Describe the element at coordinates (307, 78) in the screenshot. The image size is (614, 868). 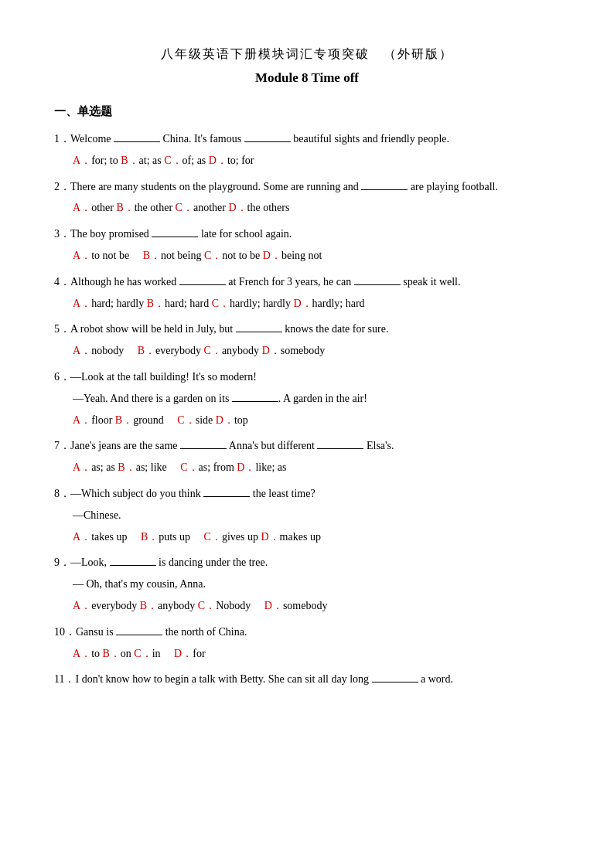
I see `module-title: Module 8 Time off` at that location.